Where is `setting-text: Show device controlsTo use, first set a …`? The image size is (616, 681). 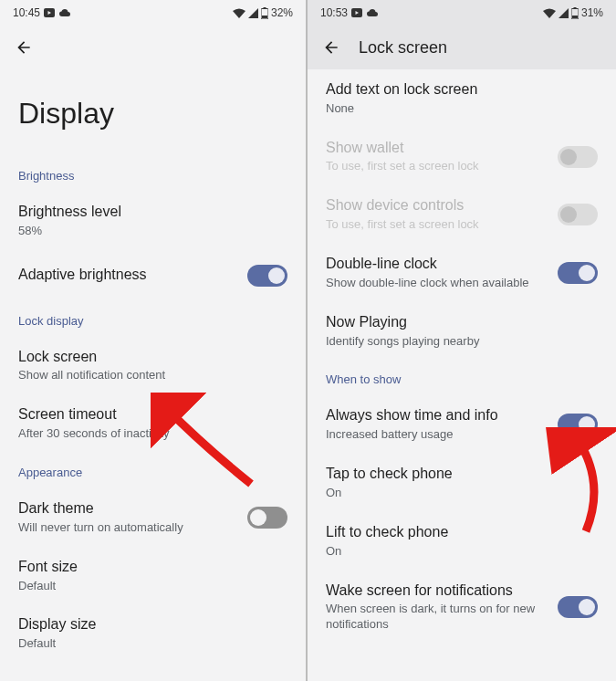
setting-text: Show device controlsTo use, first set a … is located at coordinates (437, 215).